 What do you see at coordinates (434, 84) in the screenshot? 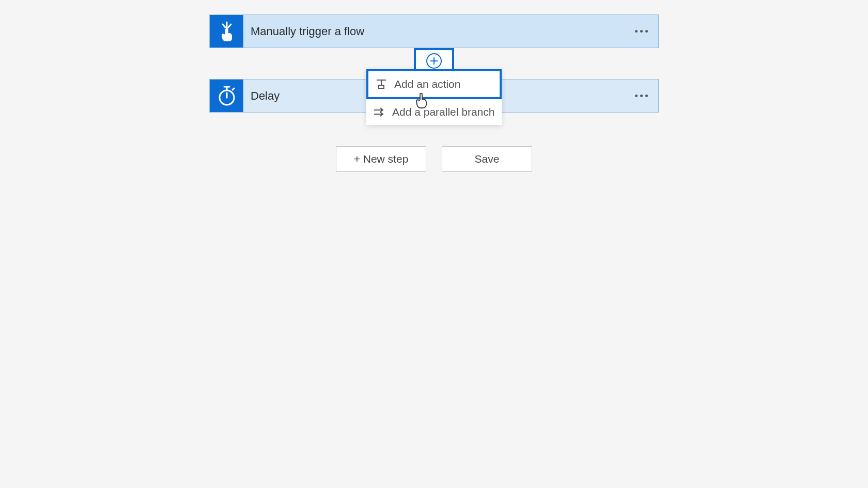
I see `add-action-menu-item: Add an action` at bounding box center [434, 84].